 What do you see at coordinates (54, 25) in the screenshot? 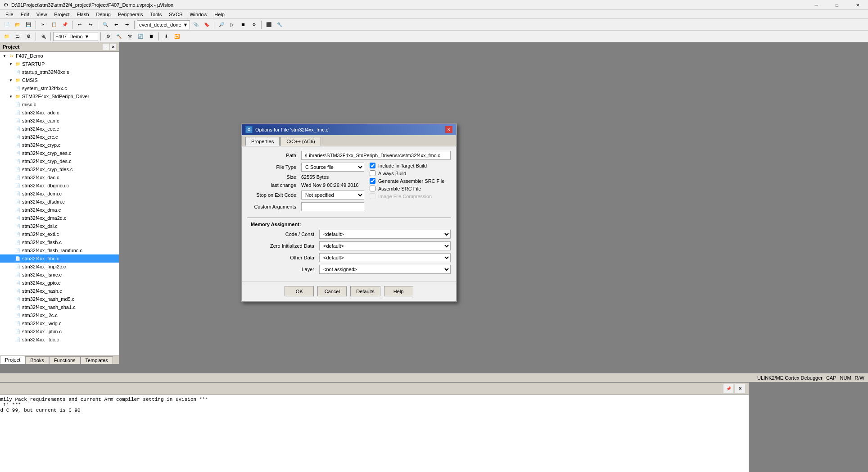
I see `copy-button: 📋` at bounding box center [54, 25].